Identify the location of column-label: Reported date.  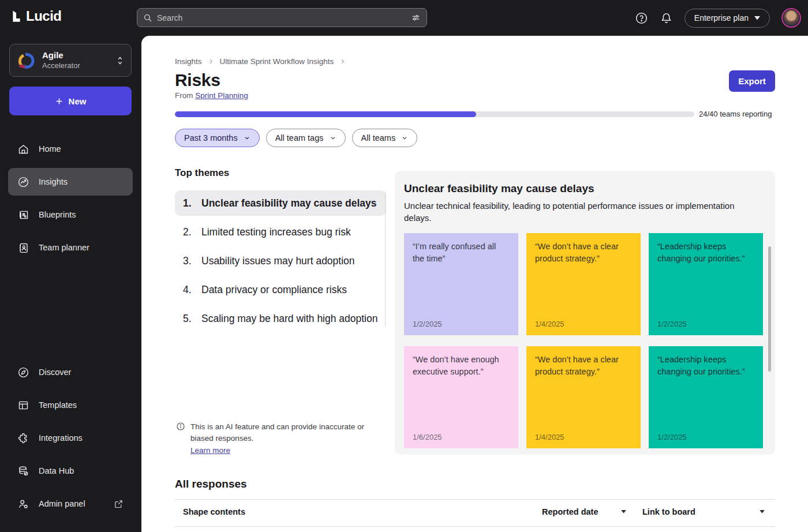
(570, 512).